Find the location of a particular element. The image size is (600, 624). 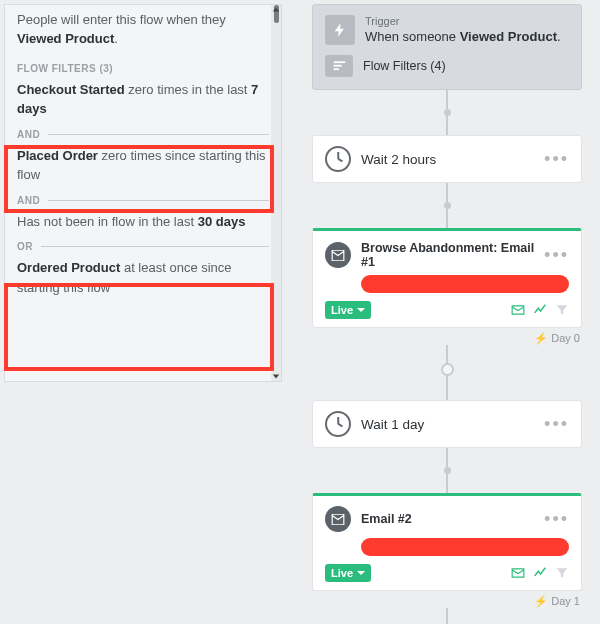

entry-event: Viewed Product is located at coordinates (66, 38).